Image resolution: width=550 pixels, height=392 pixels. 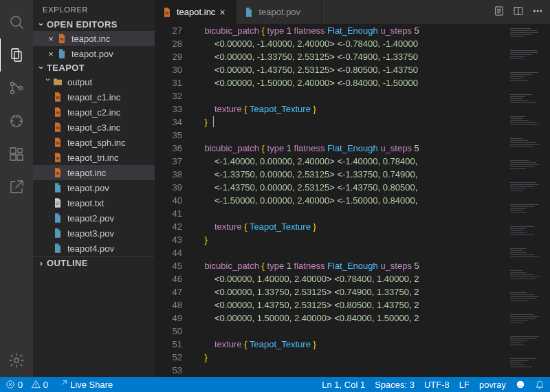 What do you see at coordinates (94, 157) in the screenshot?
I see `file-item: teapot_tri.inc` at bounding box center [94, 157].